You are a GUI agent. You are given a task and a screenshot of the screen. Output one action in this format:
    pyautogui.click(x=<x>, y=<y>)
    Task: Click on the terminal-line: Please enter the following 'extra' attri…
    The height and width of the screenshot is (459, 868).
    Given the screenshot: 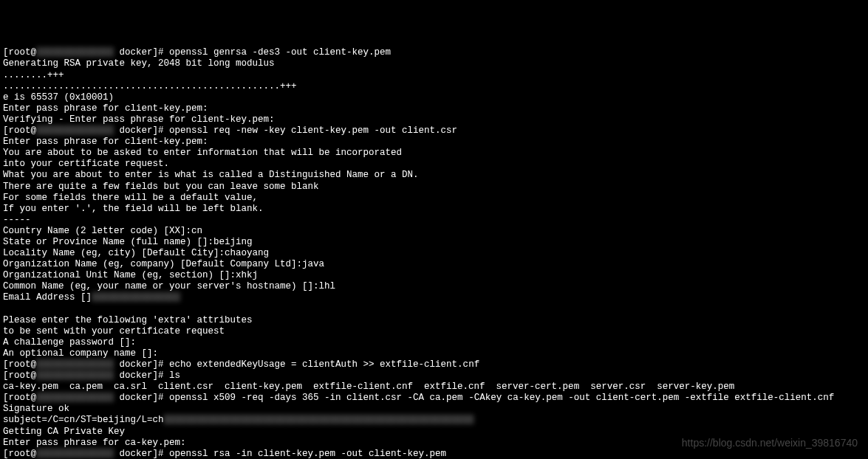 What is the action you would take?
    pyautogui.click(x=434, y=320)
    